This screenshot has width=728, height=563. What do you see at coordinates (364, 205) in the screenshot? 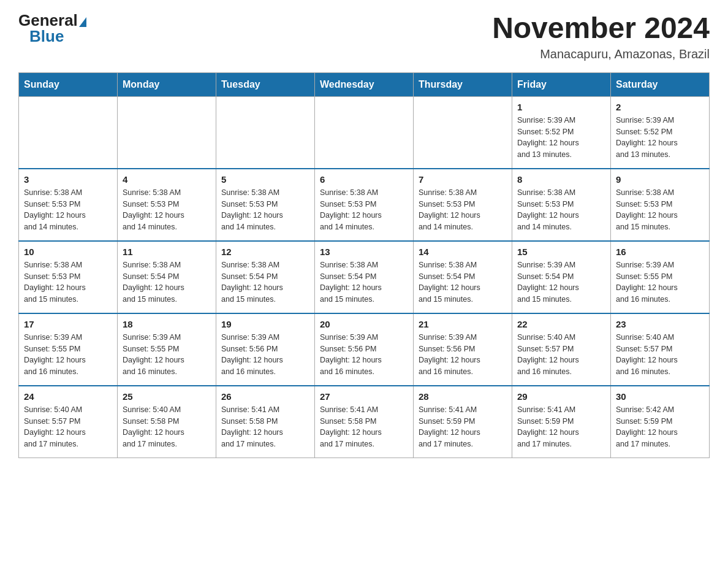
I see `calendar-week-row: 3Sunrise: 5:38 AMSunset: 5:53 PMDaylight…` at bounding box center [364, 205].